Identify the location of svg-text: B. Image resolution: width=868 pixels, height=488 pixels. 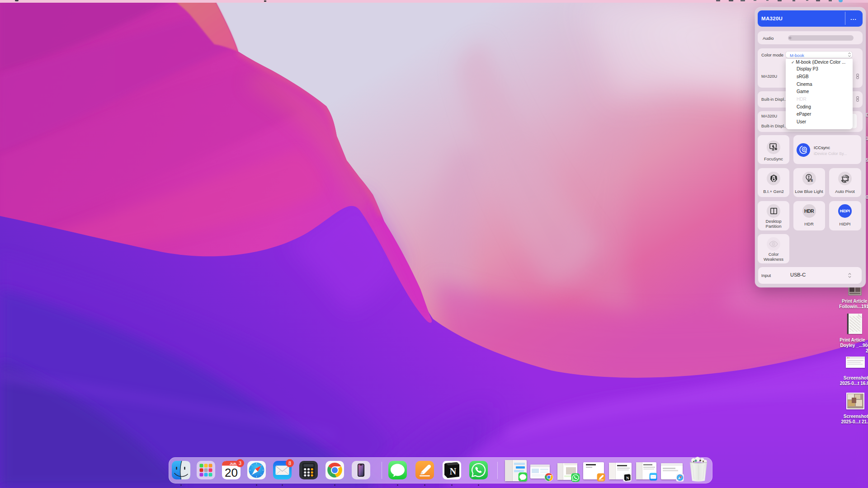
(812, 181).